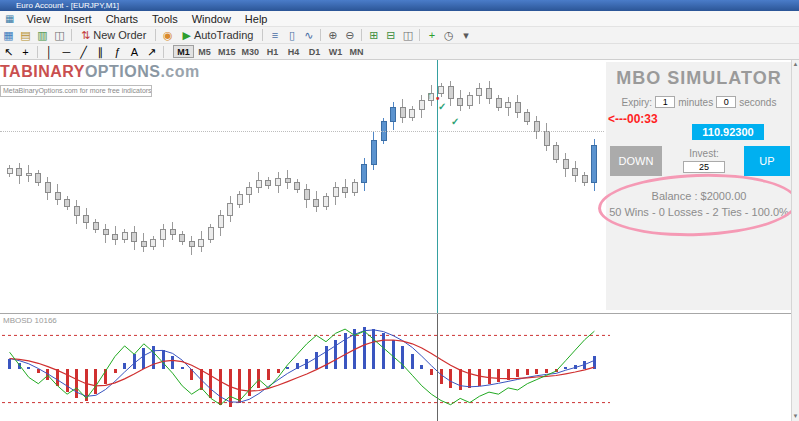 The height and width of the screenshot is (421, 799). I want to click on menu-view: View, so click(38, 19).